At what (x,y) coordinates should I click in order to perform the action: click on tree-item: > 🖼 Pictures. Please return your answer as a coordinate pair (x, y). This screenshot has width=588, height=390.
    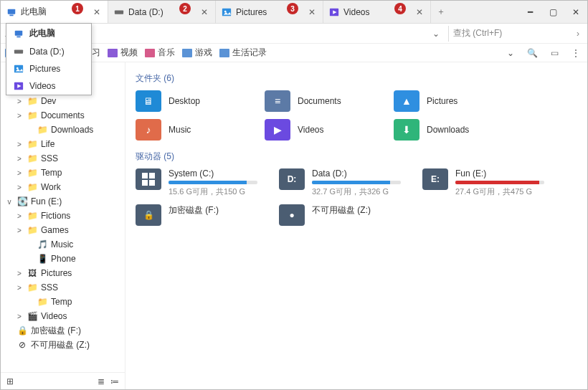
    Looking at the image, I should click on (63, 273).